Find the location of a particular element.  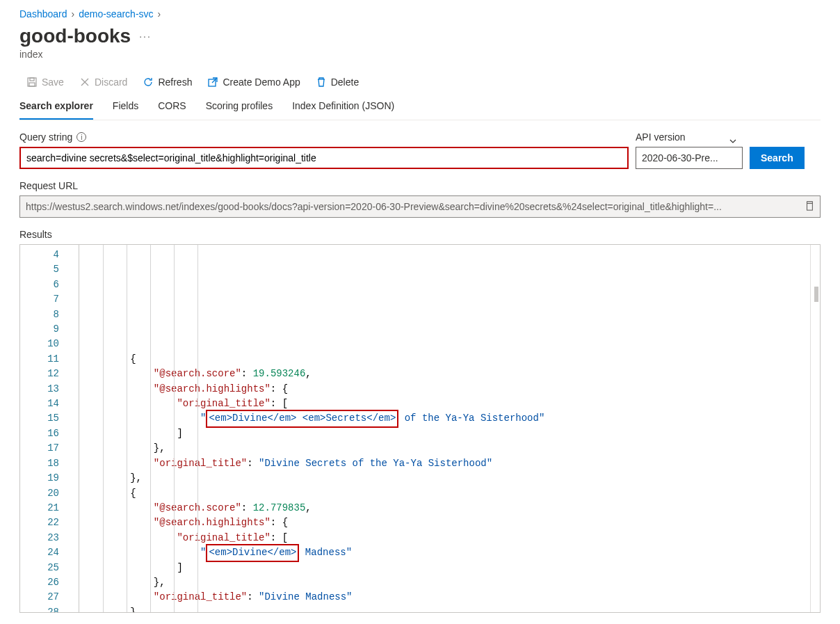

delete-icon is located at coordinates (321, 82).